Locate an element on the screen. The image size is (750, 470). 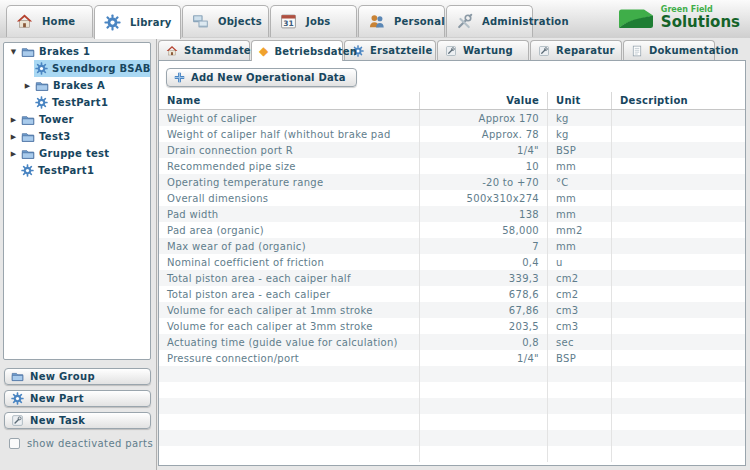
new-task-button: New Task is located at coordinates (78, 420).